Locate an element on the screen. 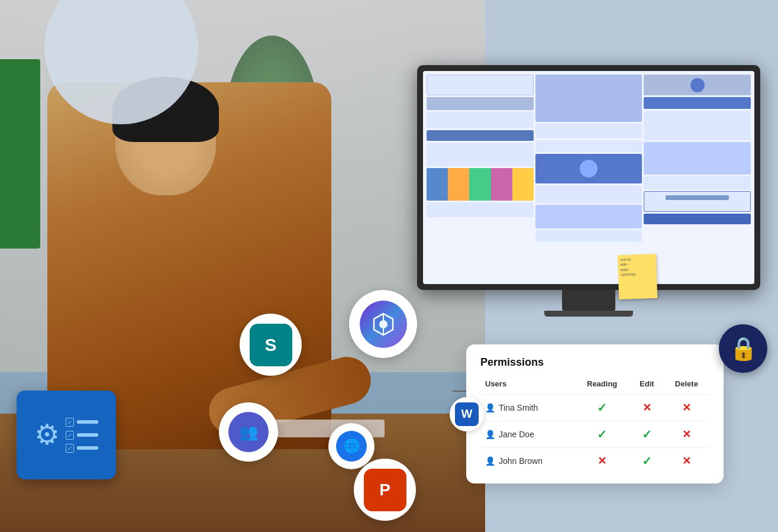 The width and height of the screenshot is (778, 532). permissions-table: Users Reading Edit Delete 👤 Tina Smith is located at coordinates (595, 425).